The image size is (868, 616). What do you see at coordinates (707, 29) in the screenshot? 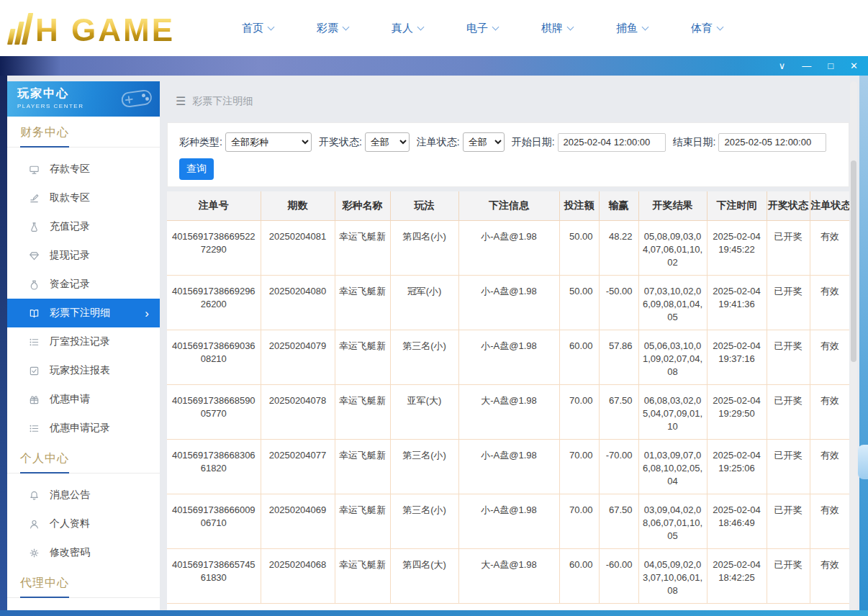
I see `nav-item-7: 体育` at bounding box center [707, 29].